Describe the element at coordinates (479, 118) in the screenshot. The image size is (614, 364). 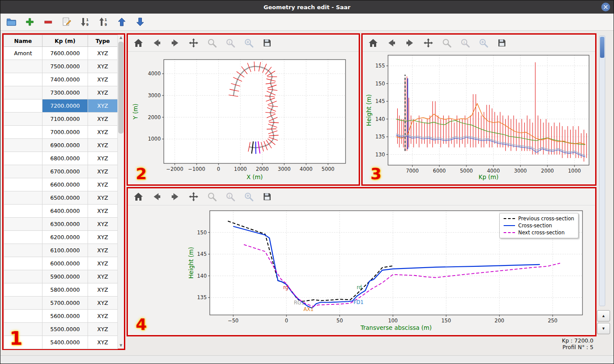
I see `longitudinal-profile-chart: 7000600050004000300020001000130135140145…` at that location.